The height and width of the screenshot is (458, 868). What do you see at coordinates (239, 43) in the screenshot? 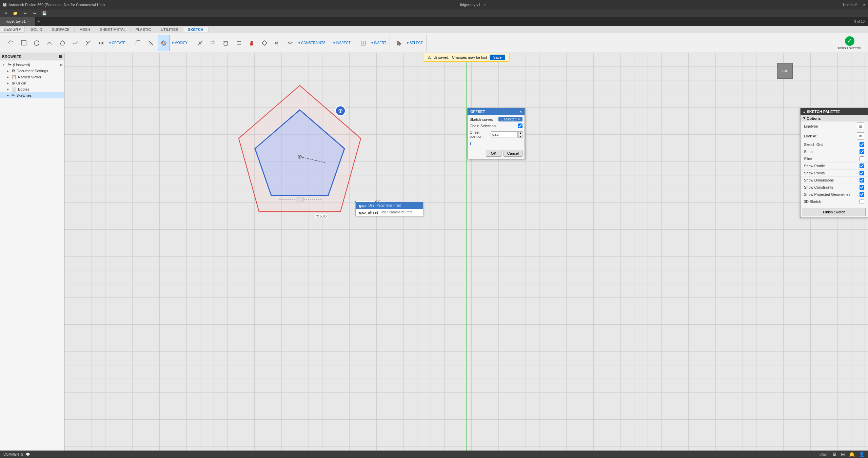
I see `toolbar-btn-parallel` at bounding box center [239, 43].